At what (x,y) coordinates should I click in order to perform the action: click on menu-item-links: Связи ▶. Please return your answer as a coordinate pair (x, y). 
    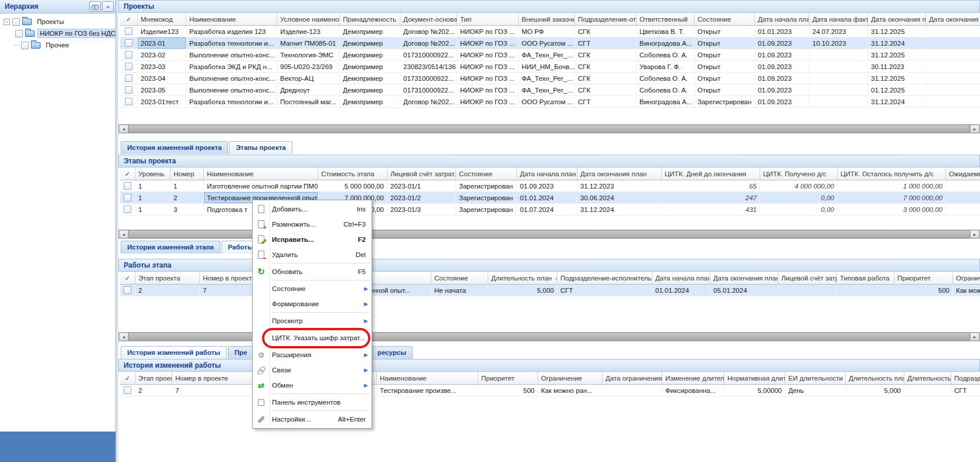
    Looking at the image, I should click on (312, 370).